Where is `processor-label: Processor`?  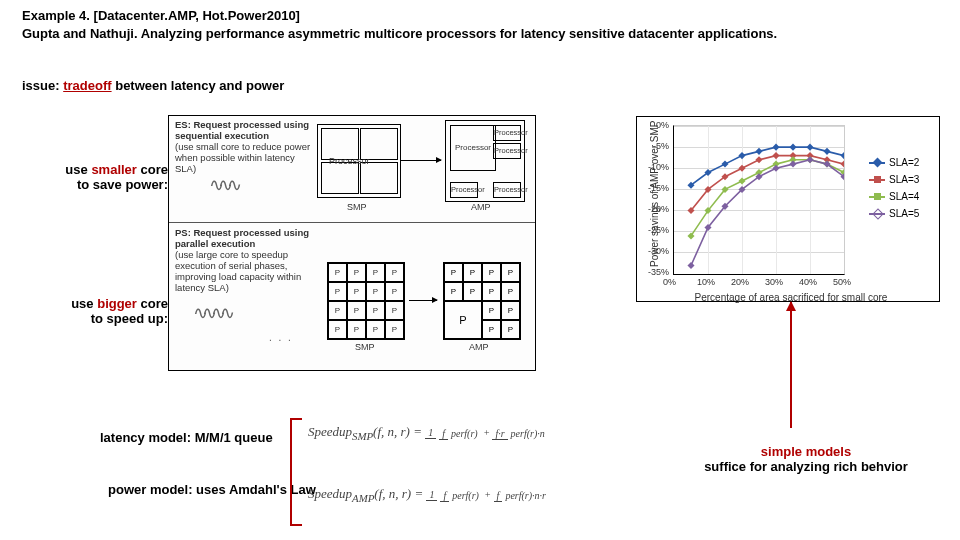
processor-label: Processor is located at coordinates (350, 161).